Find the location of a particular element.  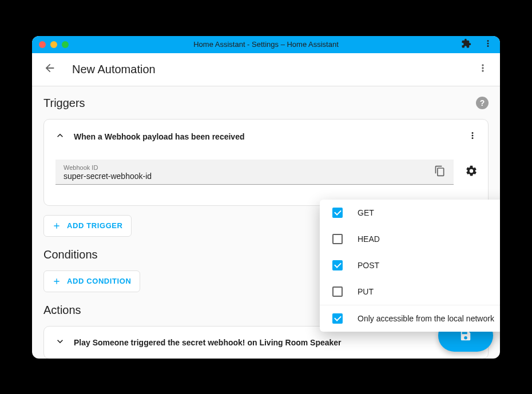

menu-item-label: GET is located at coordinates (366, 213).